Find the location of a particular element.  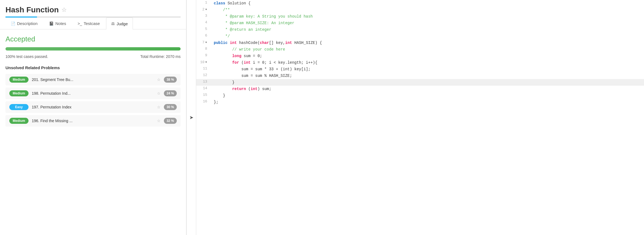

code-content: class Solution { is located at coordinates (428, 3).